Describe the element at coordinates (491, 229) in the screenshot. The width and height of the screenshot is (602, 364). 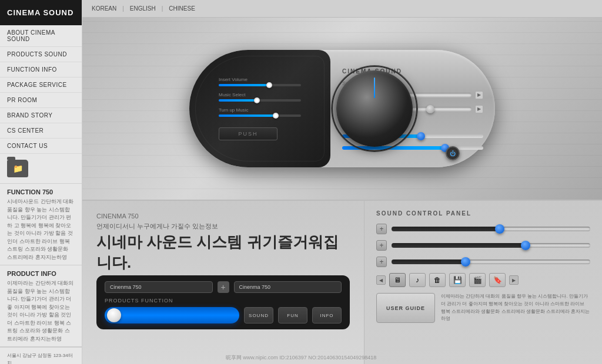
I see `slider1-track` at that location.